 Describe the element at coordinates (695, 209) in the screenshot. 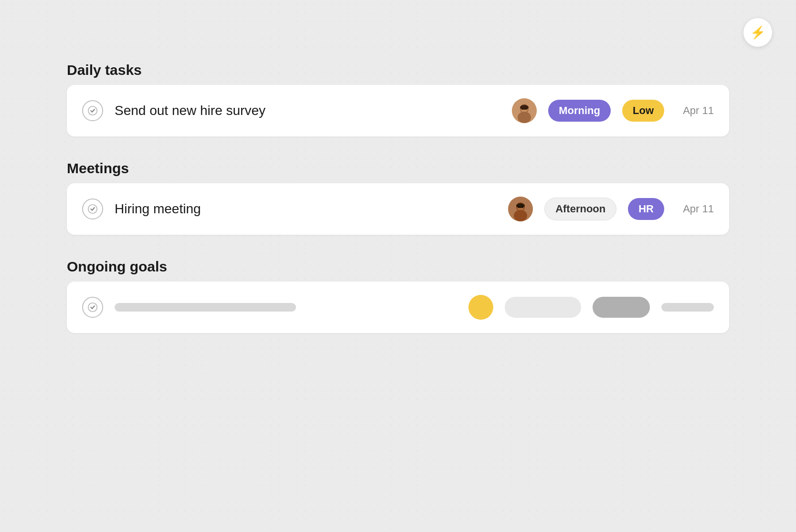

I see `meeting-date: Apr 11` at that location.